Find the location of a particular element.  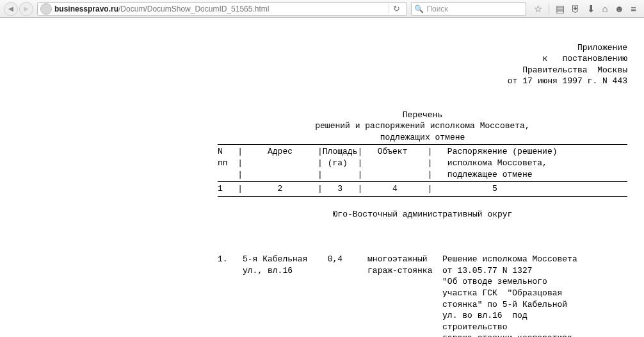

search-box: 🔍 Поиск is located at coordinates (469, 9).